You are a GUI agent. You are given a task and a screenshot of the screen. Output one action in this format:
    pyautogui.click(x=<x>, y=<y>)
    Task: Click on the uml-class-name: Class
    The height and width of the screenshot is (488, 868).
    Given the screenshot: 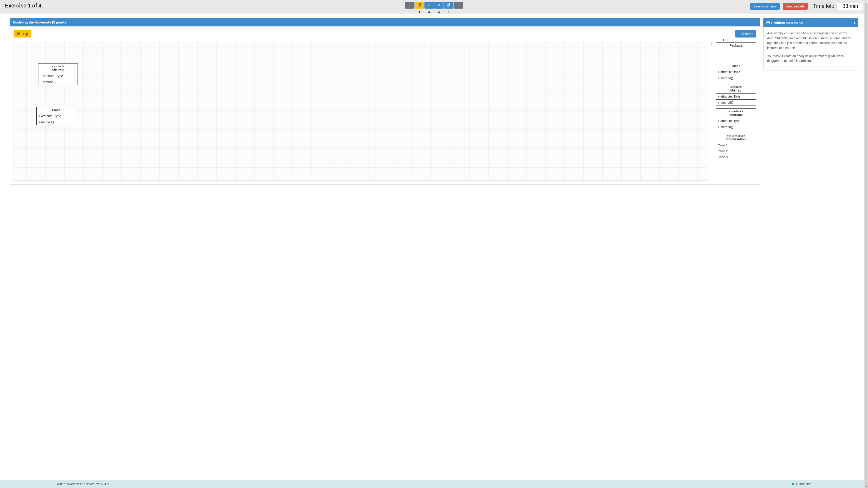 What is the action you would take?
    pyautogui.click(x=56, y=110)
    